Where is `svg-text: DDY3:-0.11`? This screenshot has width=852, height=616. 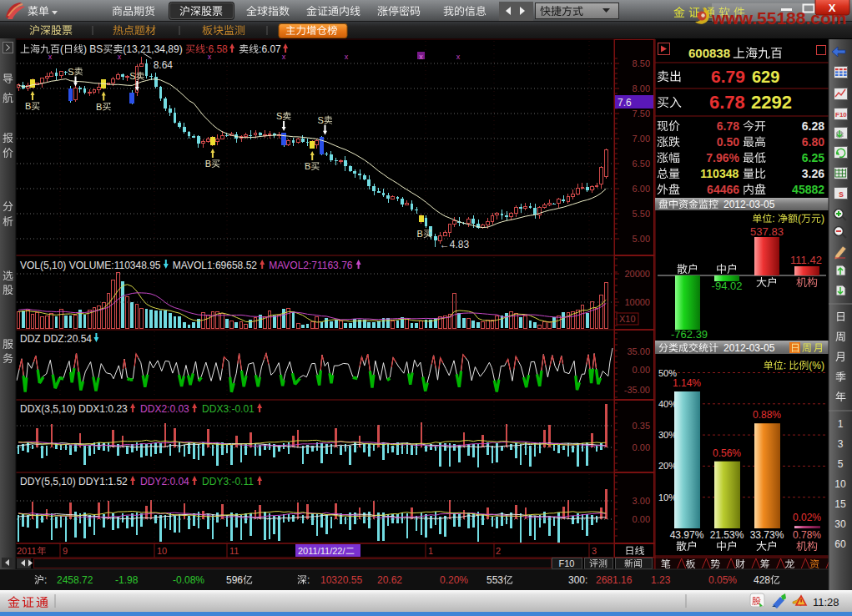
svg-text: DDY3:-0.11 is located at coordinates (228, 482).